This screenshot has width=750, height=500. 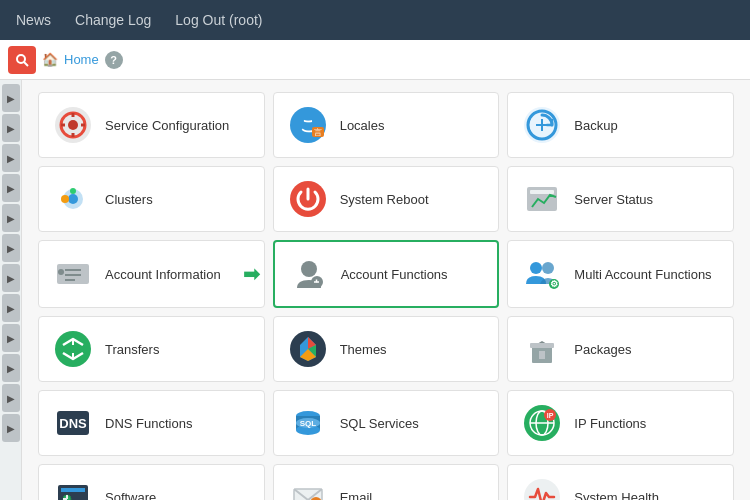 I want to click on packages-label: Packages, so click(x=602, y=350).